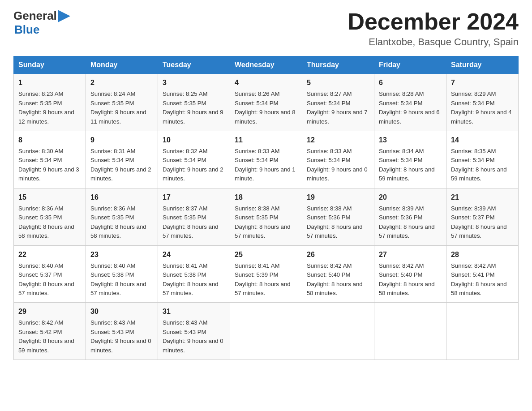 Image resolution: width=532 pixels, height=411 pixels. Describe the element at coordinates (50, 65) in the screenshot. I see `col-header-sunday: Sunday` at that location.